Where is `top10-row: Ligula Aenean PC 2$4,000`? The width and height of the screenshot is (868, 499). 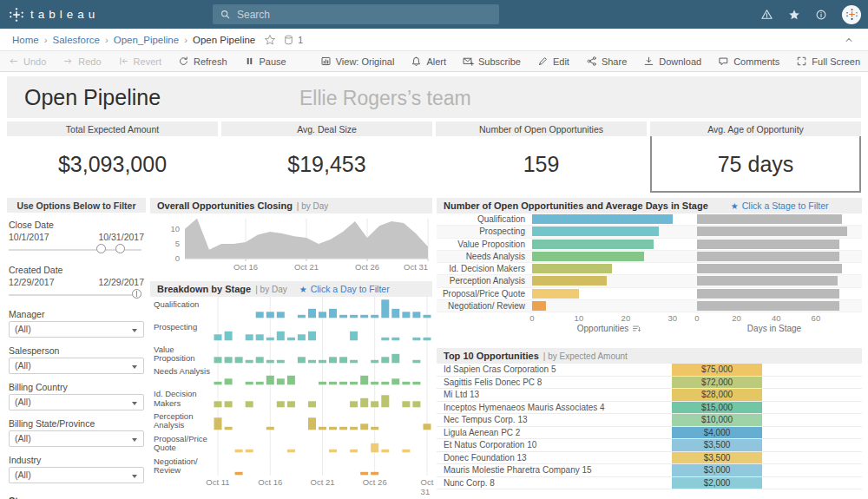 top10-row: Ligula Aenean PC 2$4,000 is located at coordinates (649, 434).